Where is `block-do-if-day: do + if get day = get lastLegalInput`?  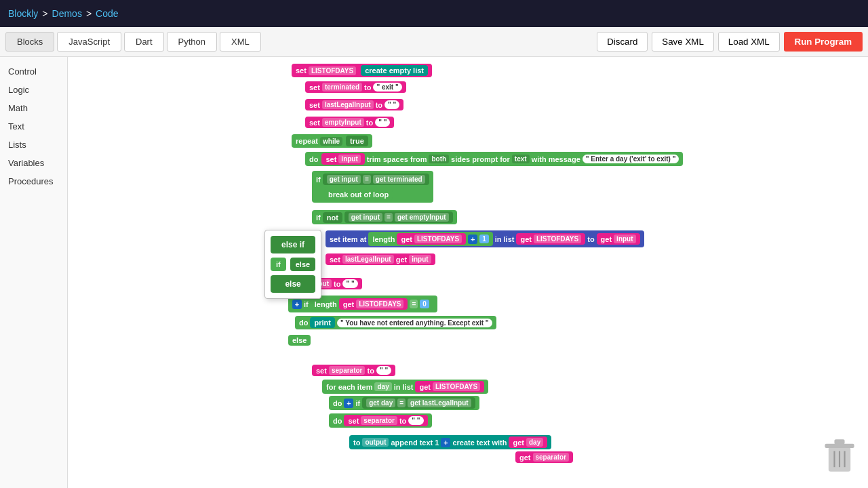
block-do-if-day: do + if get day = get lastLegalInput is located at coordinates (404, 403).